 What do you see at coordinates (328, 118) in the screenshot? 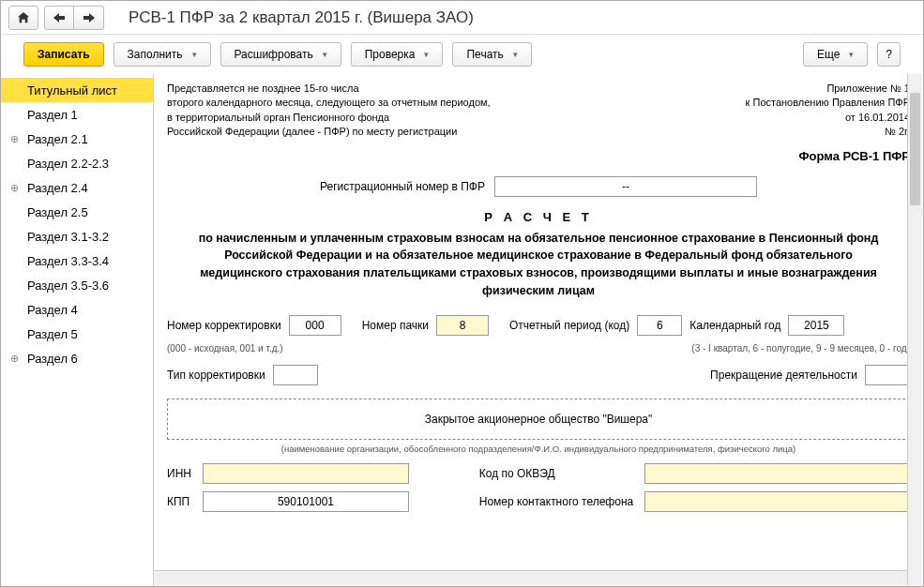
I see `intro-line: в территориальный орган Пенсионного фонд…` at bounding box center [328, 118].